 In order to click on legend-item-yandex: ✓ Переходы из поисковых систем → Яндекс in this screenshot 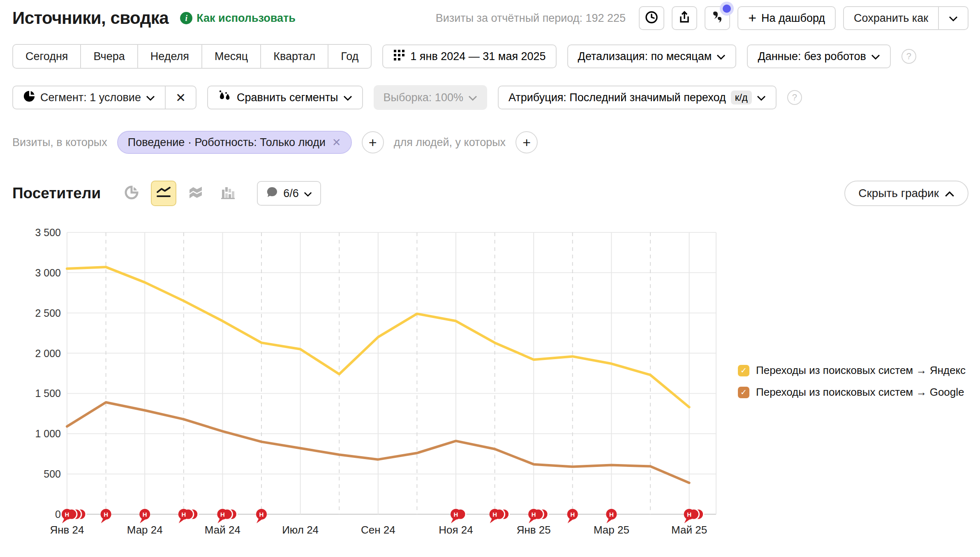, I will do `click(852, 370)`.